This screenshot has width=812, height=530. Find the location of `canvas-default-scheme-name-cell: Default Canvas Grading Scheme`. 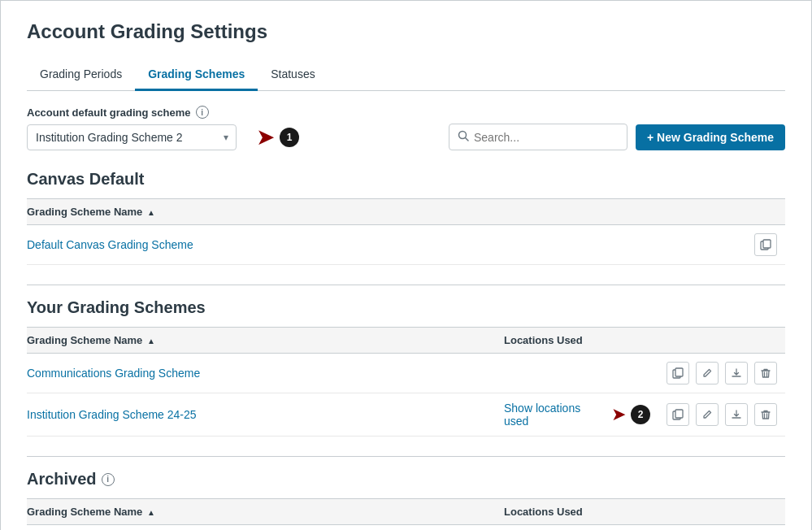

canvas-default-scheme-name-cell: Default Canvas Grading Scheme is located at coordinates (382, 245).